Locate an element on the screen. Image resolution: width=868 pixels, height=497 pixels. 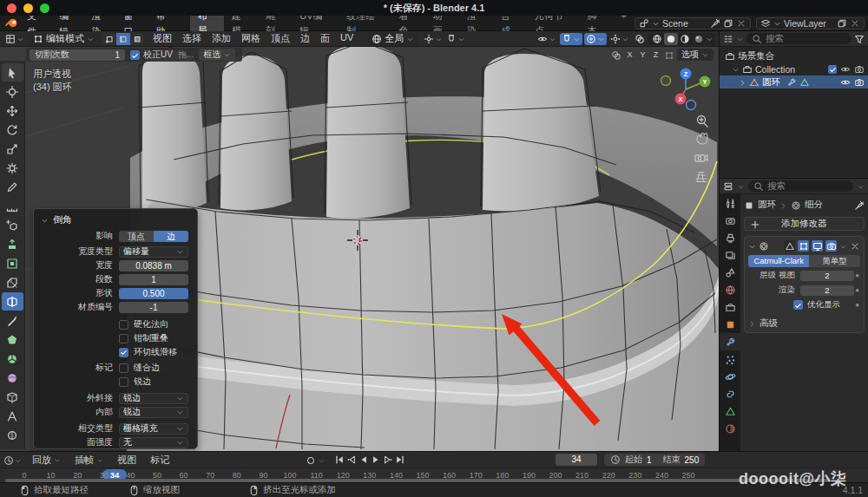
correct-uv-checkbox: 校正UV is located at coordinates (151, 55).